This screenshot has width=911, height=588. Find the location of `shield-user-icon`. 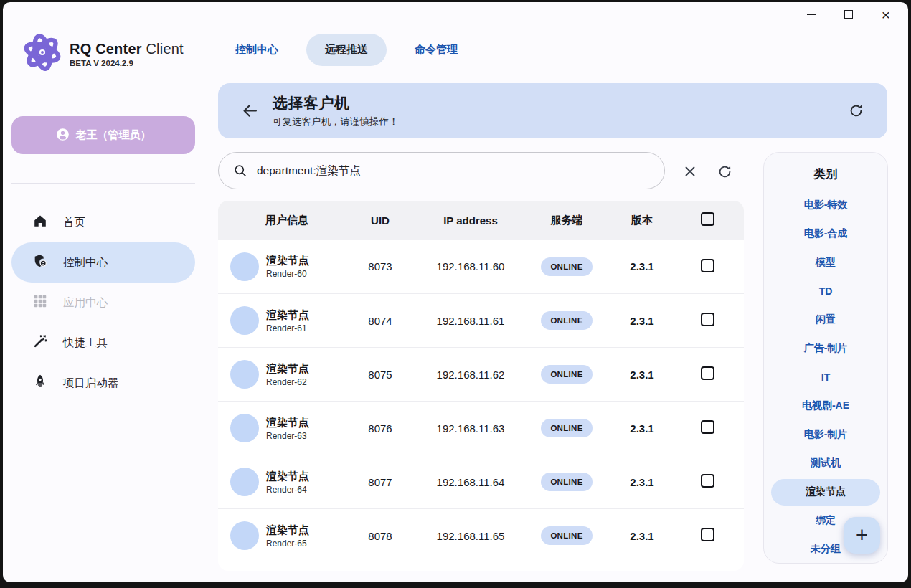

shield-user-icon is located at coordinates (40, 262).